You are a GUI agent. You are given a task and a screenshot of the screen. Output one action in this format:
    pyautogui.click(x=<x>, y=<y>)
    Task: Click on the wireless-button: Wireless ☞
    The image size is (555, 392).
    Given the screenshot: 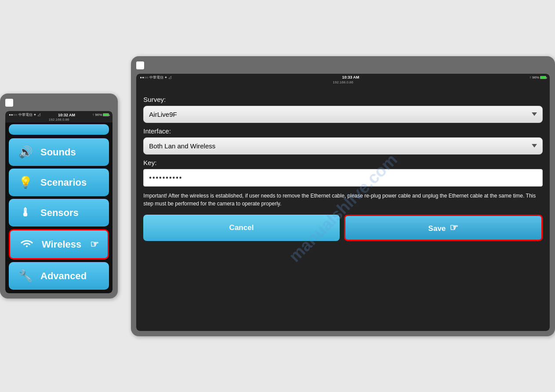 What is the action you would take?
    pyautogui.click(x=59, y=244)
    